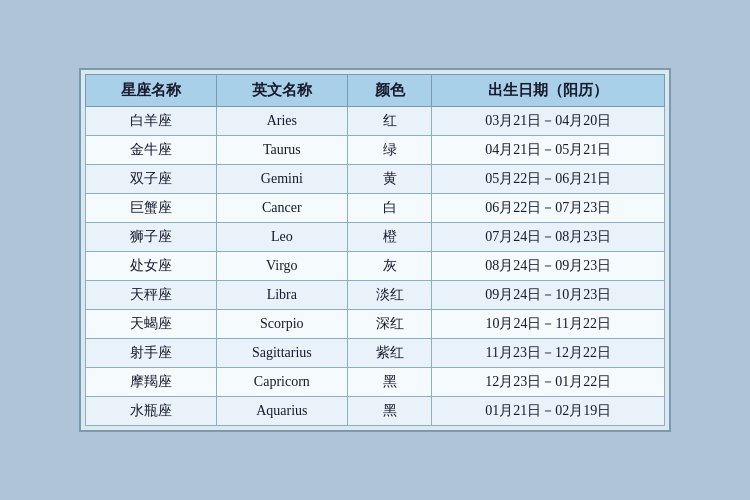  I want to click on cell-3-2: 白, so click(390, 208).